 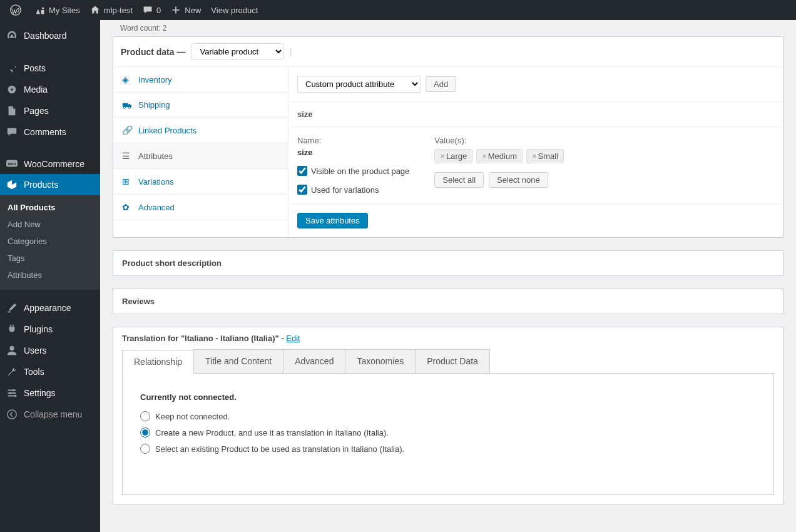 What do you see at coordinates (50, 208) in the screenshot?
I see `sidebar-sub-all-products: All Products` at bounding box center [50, 208].